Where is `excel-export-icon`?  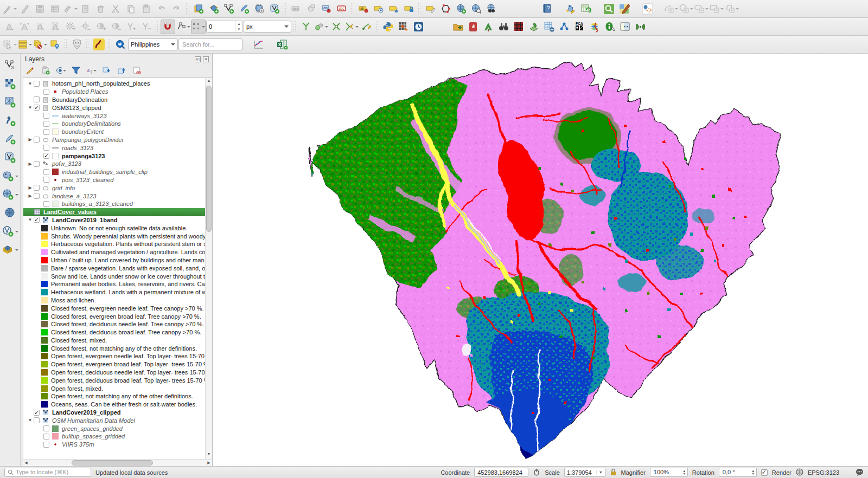
excel-export-icon is located at coordinates (282, 44).